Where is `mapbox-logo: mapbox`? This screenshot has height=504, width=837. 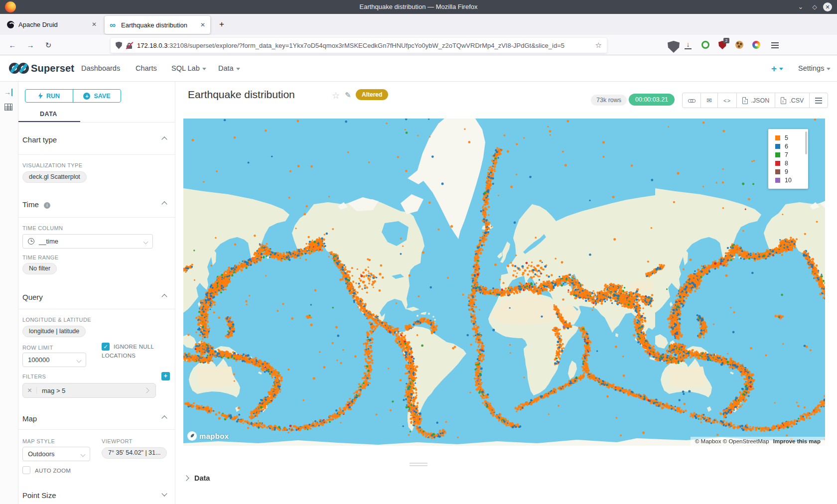 mapbox-logo: mapbox is located at coordinates (208, 436).